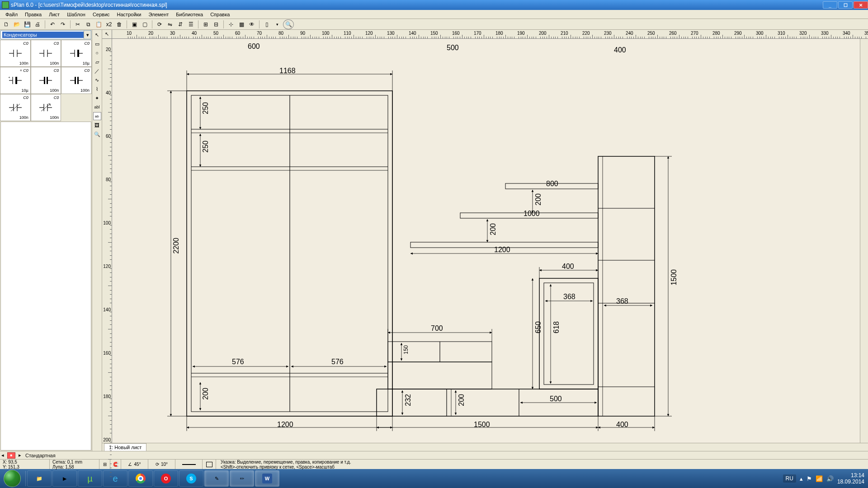 The height and width of the screenshot is (488, 868). Describe the element at coordinates (851, 479) in the screenshot. I see `tray-clock: 13:14 18.09.2014` at that location.